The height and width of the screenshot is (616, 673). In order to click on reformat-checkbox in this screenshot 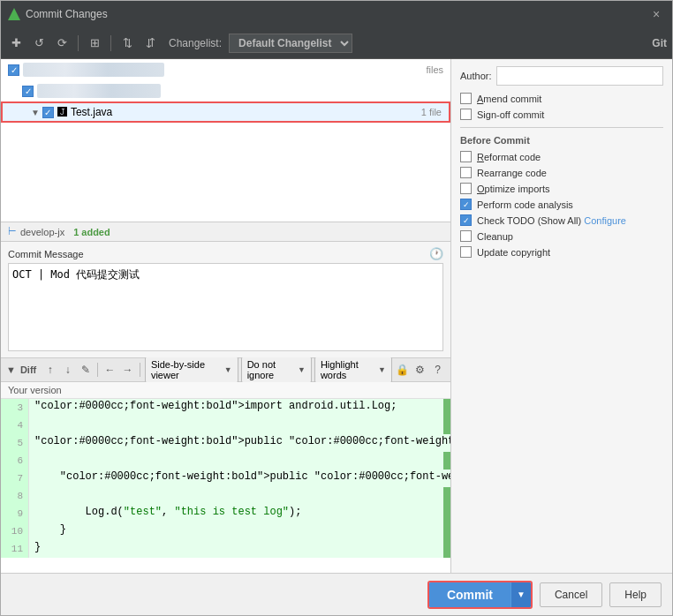, I will do `click(466, 157)`.